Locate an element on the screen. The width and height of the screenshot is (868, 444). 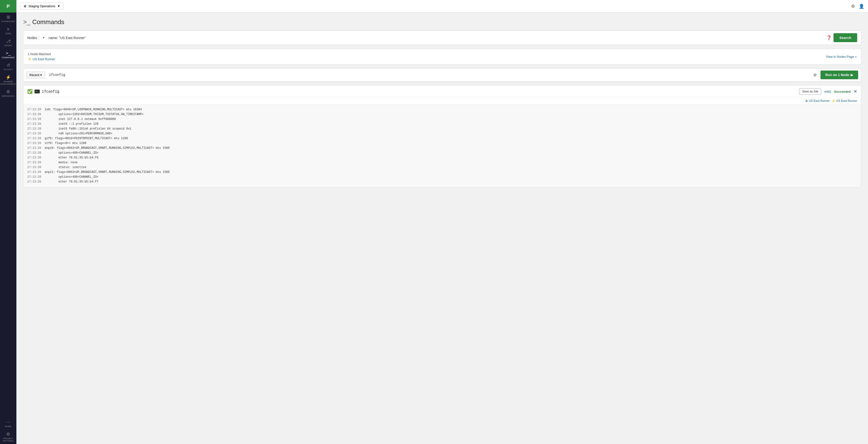
save-job-button: Save as Job is located at coordinates (810, 92).